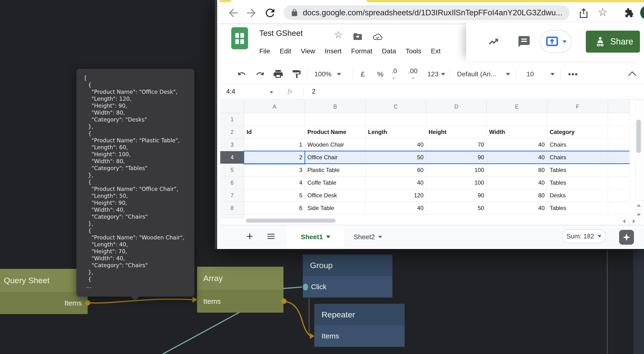  Describe the element at coordinates (630, 14) in the screenshot. I see `extensions-puzzle-icon` at that location.